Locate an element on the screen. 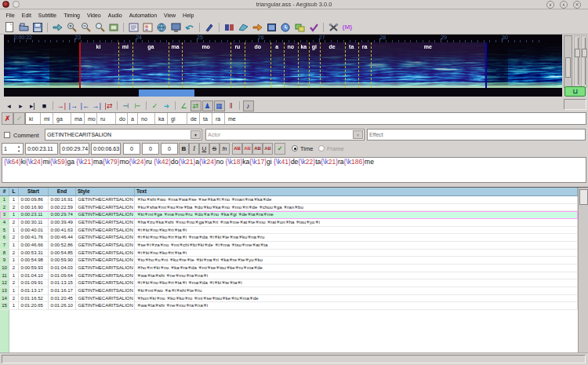 The height and width of the screenshot is (365, 588). jump-to-icon is located at coordinates (57, 27).